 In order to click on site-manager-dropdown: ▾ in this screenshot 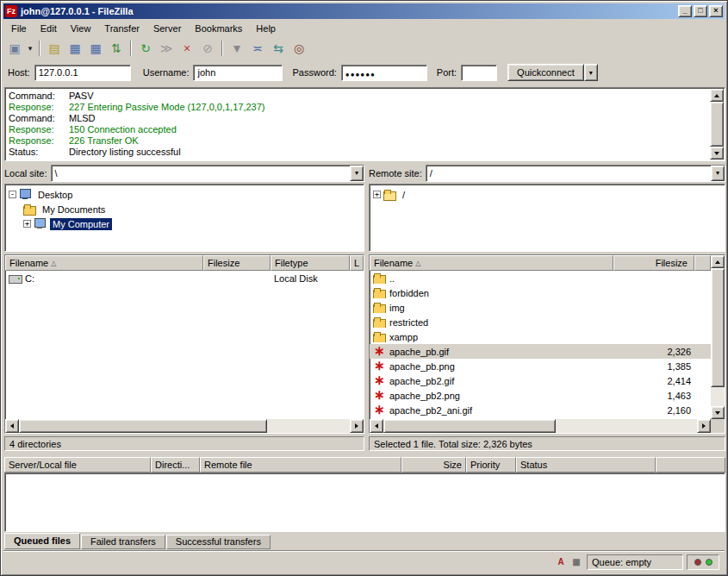, I will do `click(30, 48)`.